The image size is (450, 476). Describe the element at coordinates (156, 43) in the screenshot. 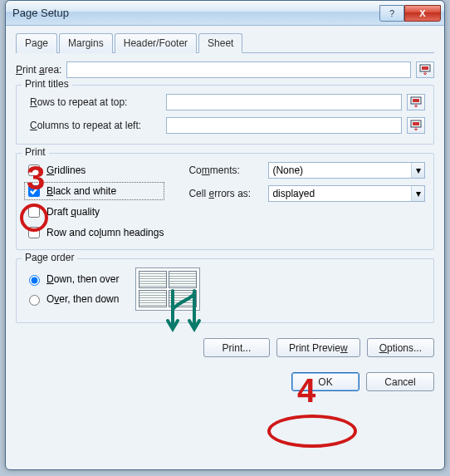

I see `tab-headerfooter: Header/Footer` at that location.